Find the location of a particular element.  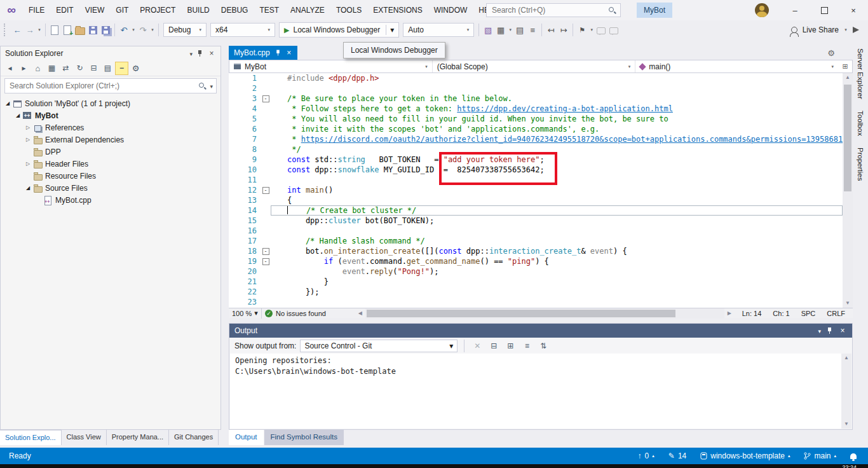

user-avatar is located at coordinates (762, 10).